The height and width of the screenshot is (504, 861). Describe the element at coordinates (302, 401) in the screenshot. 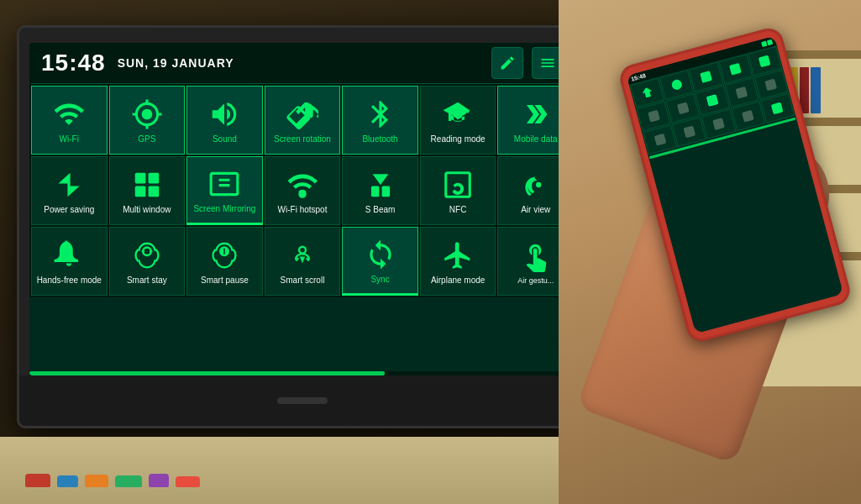

I see `tv-bottom-bezel` at that location.